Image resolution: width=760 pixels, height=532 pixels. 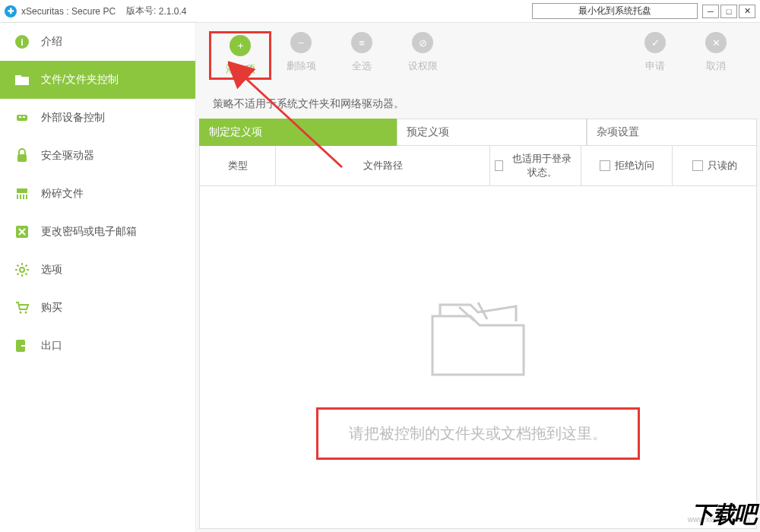 I want to click on tool-label: 删除项, so click(x=301, y=66).